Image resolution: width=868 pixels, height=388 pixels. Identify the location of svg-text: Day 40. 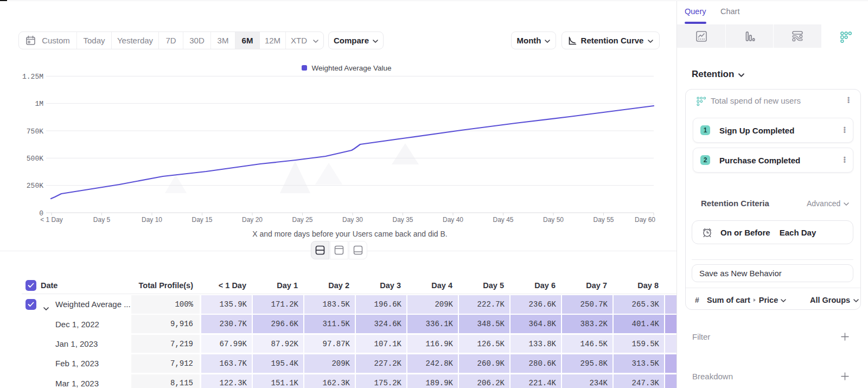
(453, 220).